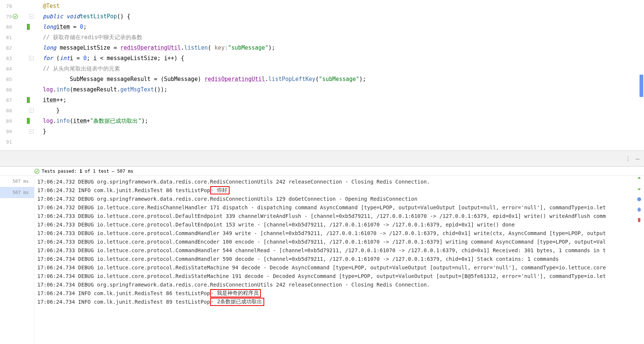 This screenshot has width=644, height=344. What do you see at coordinates (37, 171) in the screenshot?
I see `check-icon` at bounding box center [37, 171].